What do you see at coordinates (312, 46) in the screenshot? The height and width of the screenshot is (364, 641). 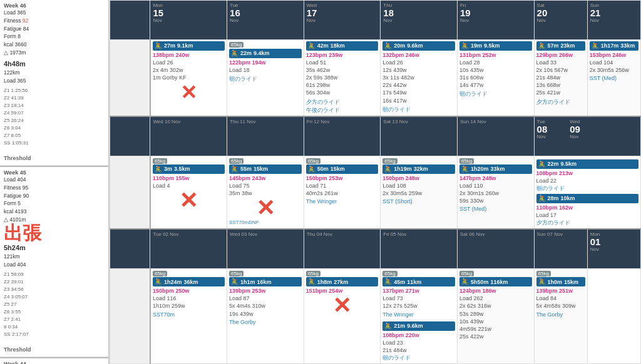 I see `bike-icon-w46wed: 🚴` at bounding box center [312, 46].